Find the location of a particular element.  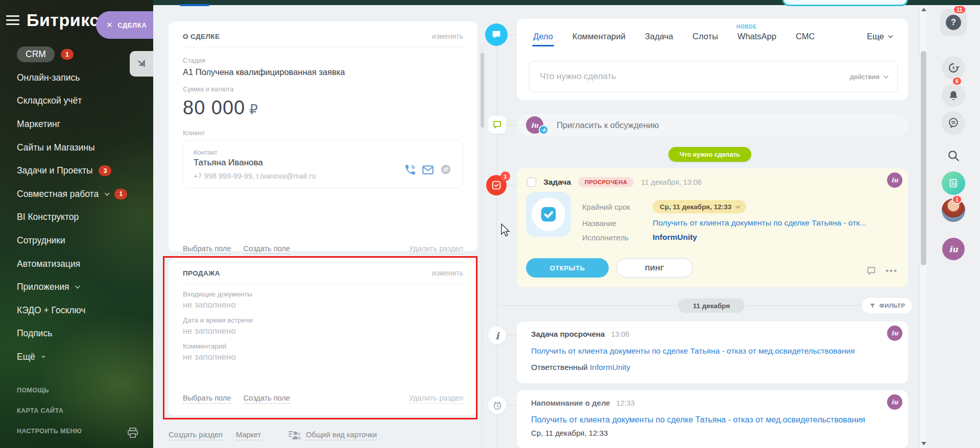

sales-delete-section-link: Удалить раздел is located at coordinates (436, 399).